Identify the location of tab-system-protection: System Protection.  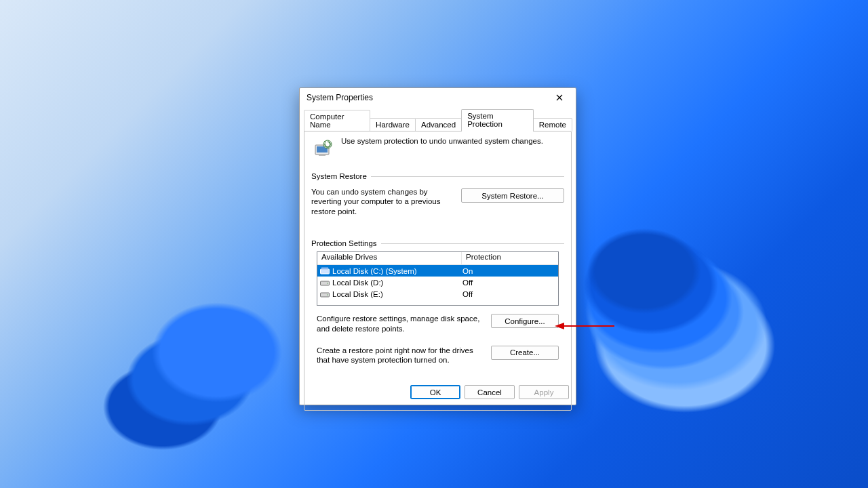
(498, 121).